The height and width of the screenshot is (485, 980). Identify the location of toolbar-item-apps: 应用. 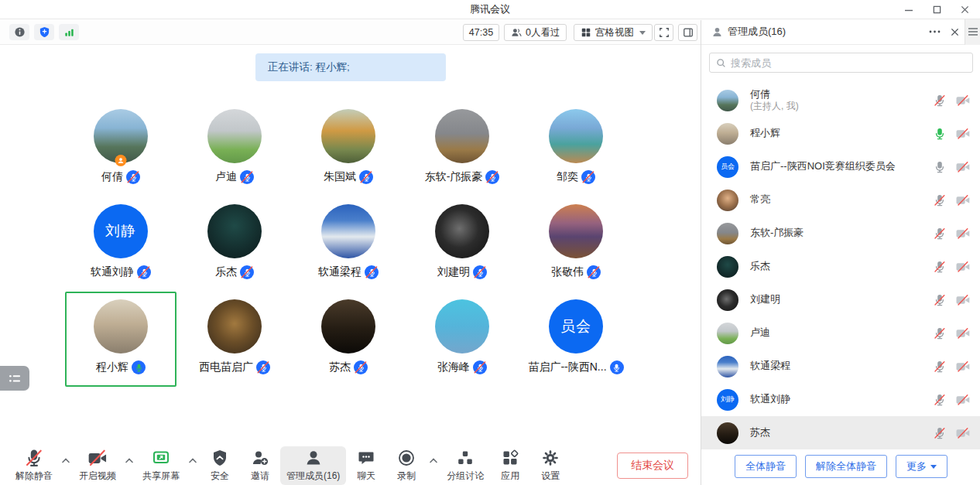
(510, 466).